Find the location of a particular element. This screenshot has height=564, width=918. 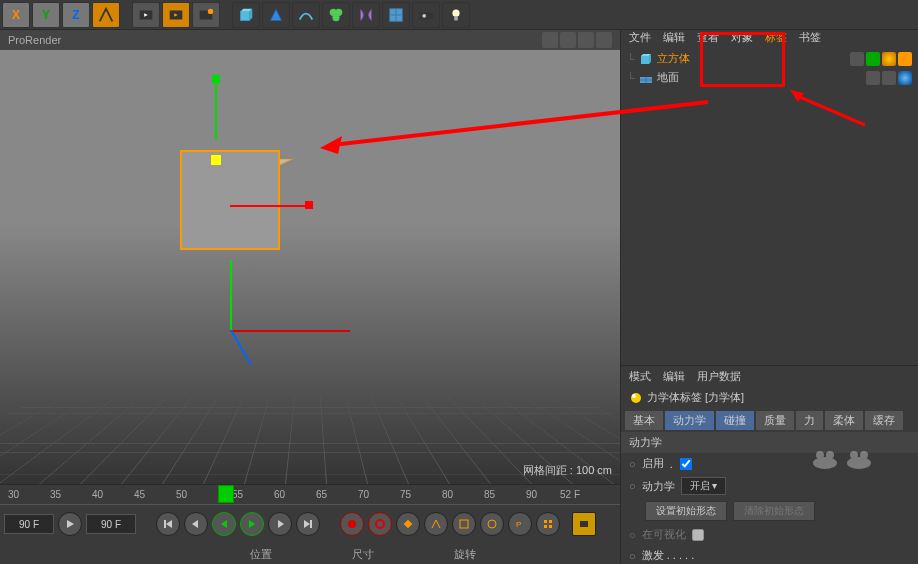

viewport-opt-3-icon is located at coordinates (586, 40).